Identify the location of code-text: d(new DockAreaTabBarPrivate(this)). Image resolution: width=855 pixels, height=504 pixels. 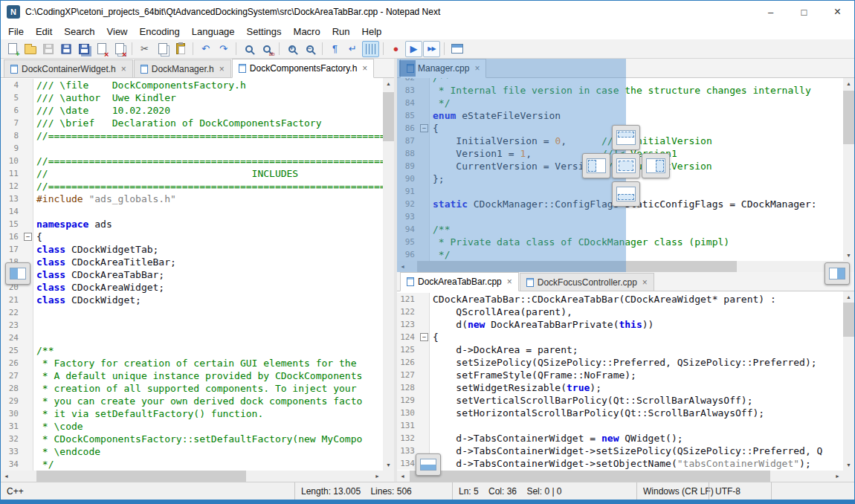
(636, 324).